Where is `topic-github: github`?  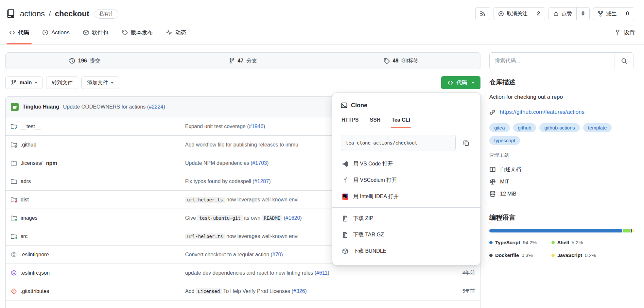
topic-github: github is located at coordinates (525, 128).